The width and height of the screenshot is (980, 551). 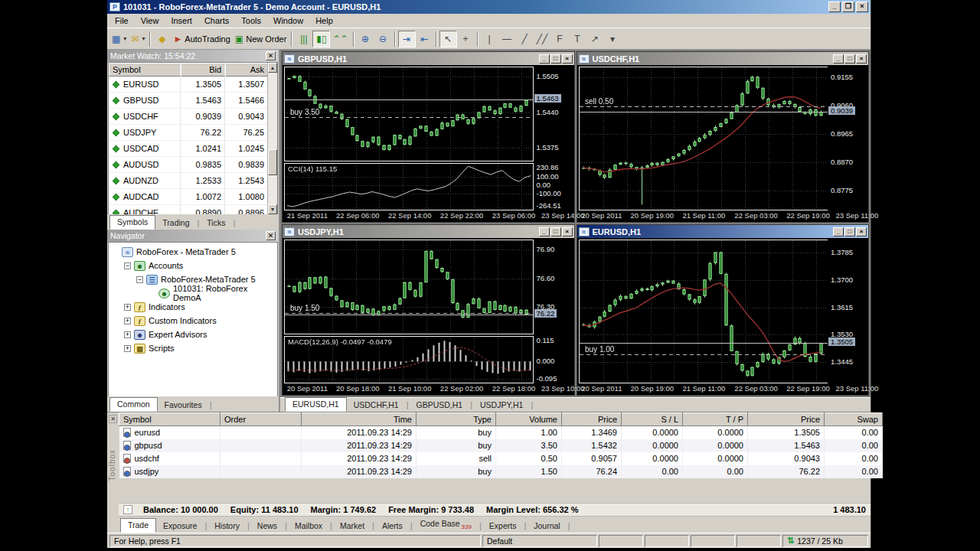 What do you see at coordinates (407, 39) in the screenshot?
I see `auto-scroll-icon: ⇥` at bounding box center [407, 39].